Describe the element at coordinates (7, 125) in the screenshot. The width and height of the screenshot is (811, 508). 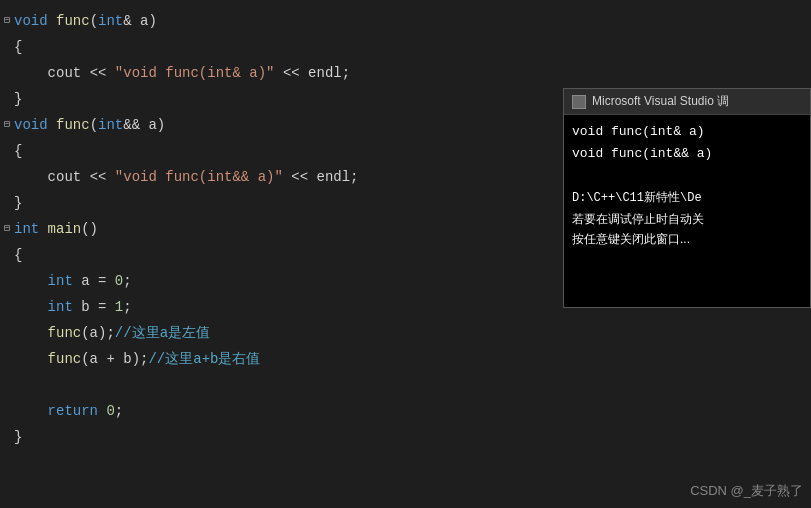
I see `fold-5: ⊟` at that location.